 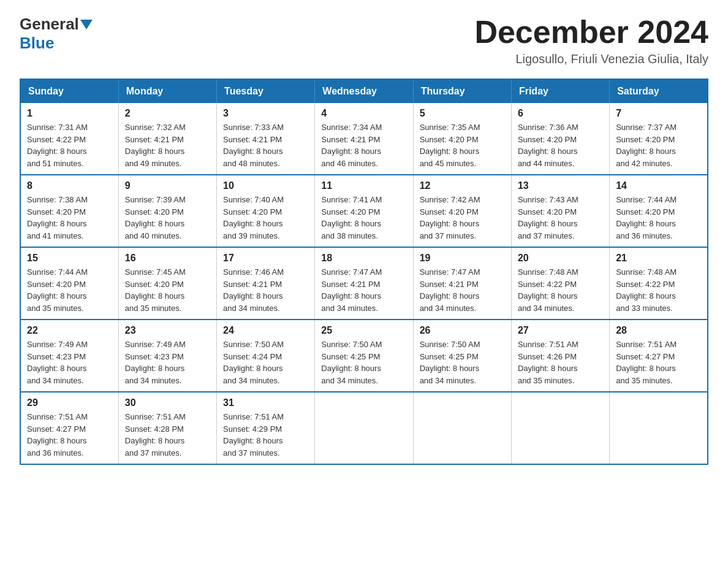 What do you see at coordinates (364, 139) in the screenshot?
I see `calendar-week-row: 1Sunrise: 7:31 AMSunset: 4:22 PMDaylight…` at bounding box center [364, 139].